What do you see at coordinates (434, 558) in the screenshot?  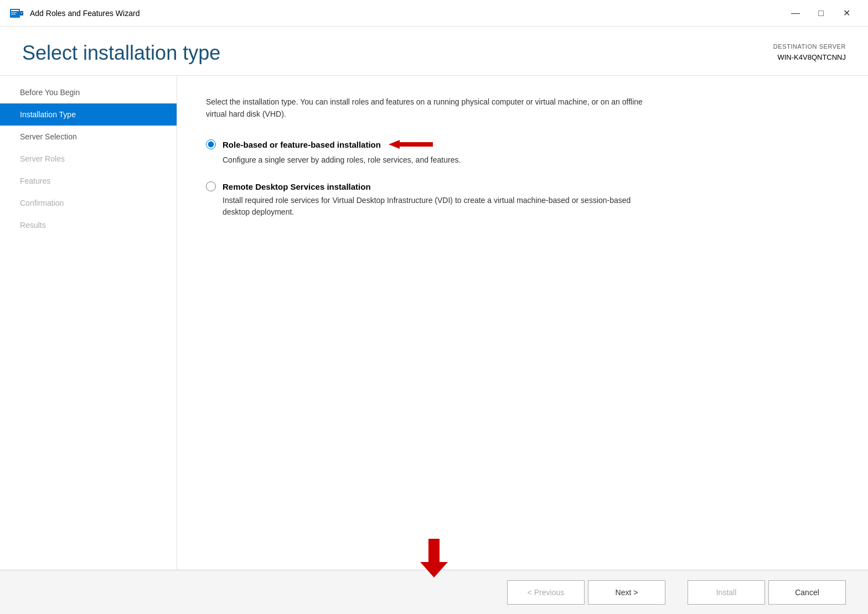 I see `down-arrow-icon` at bounding box center [434, 558].